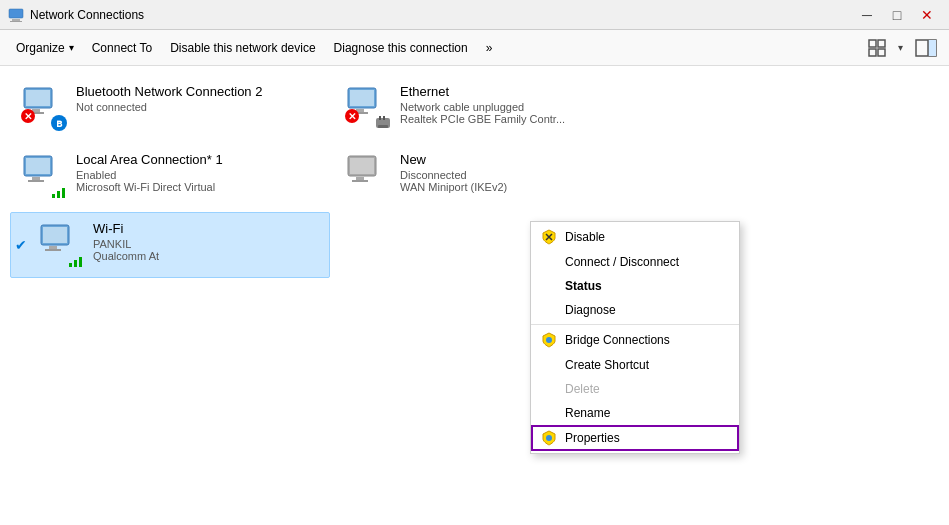  What do you see at coordinates (490, 48) in the screenshot?
I see `more-button: »` at bounding box center [490, 48].